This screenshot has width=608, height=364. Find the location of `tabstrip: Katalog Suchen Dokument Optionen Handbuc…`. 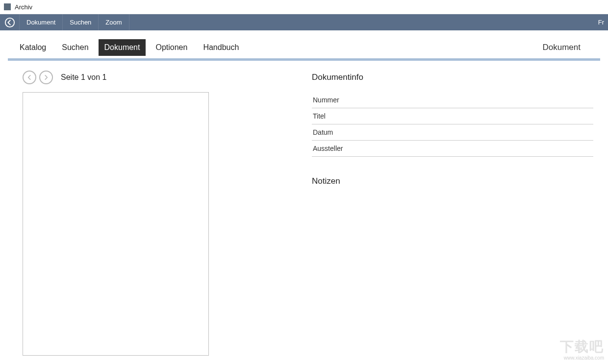

tabstrip: Katalog Suchen Dokument Optionen Handbuc… is located at coordinates (304, 43).